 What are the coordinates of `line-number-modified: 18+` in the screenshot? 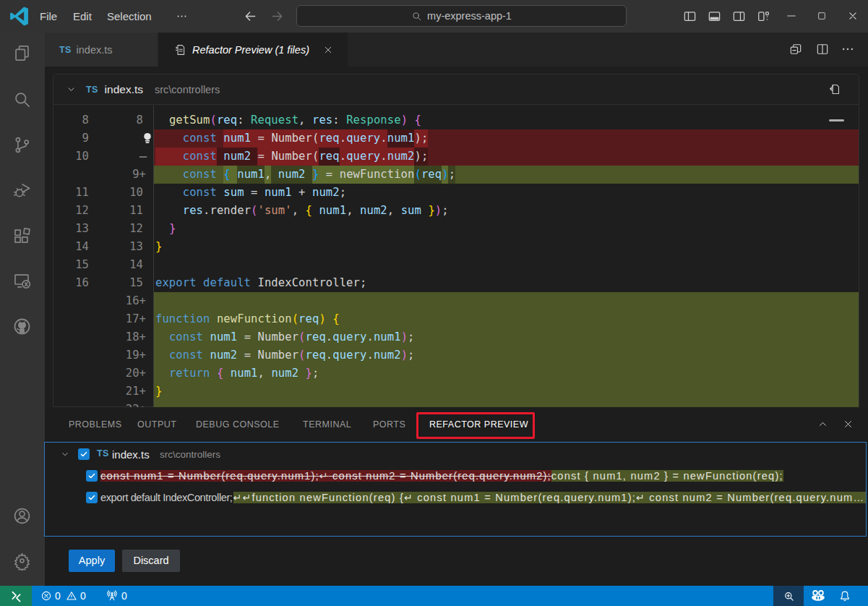 It's located at (117, 337).